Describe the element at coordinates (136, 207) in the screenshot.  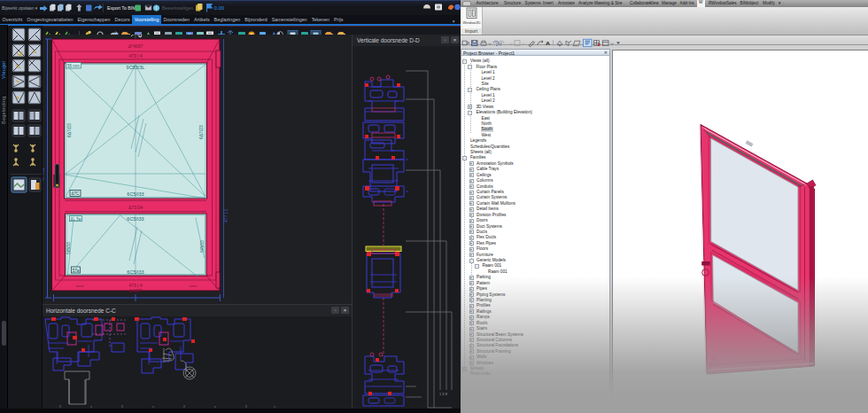
I see `svg-text: Δ73.04` at that location.